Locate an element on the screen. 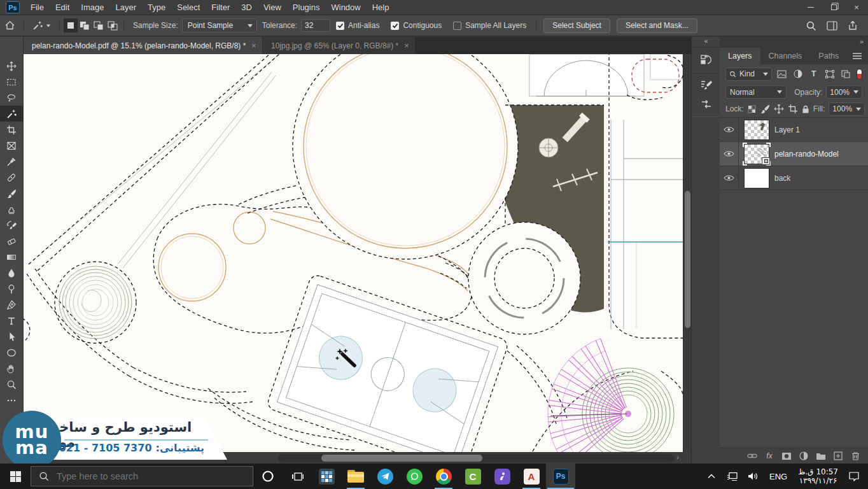 The height and width of the screenshot is (489, 868). task-view-button is located at coordinates (297, 476).